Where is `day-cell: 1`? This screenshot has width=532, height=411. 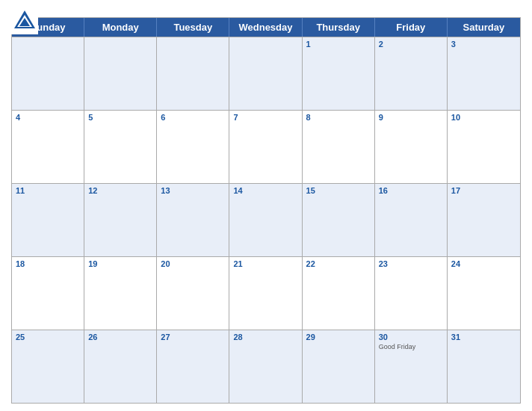 day-cell: 1 is located at coordinates (339, 73).